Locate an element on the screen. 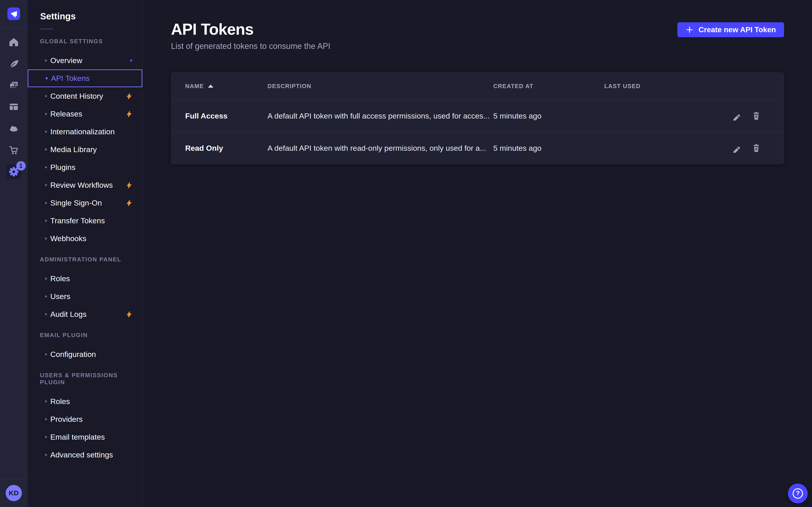  subnav-item-label: Transfer Tokens is located at coordinates (78, 221).